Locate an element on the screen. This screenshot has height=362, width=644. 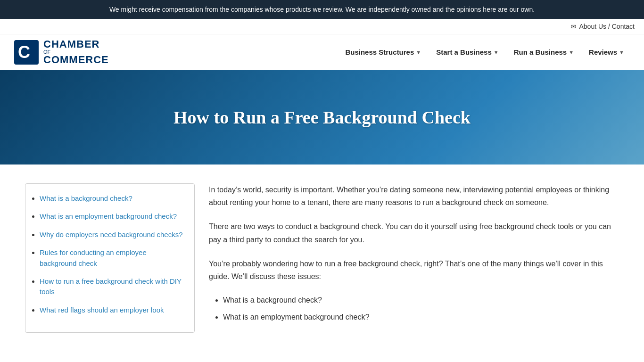
chevron-down-icon-3: ▼ is located at coordinates (621, 52).